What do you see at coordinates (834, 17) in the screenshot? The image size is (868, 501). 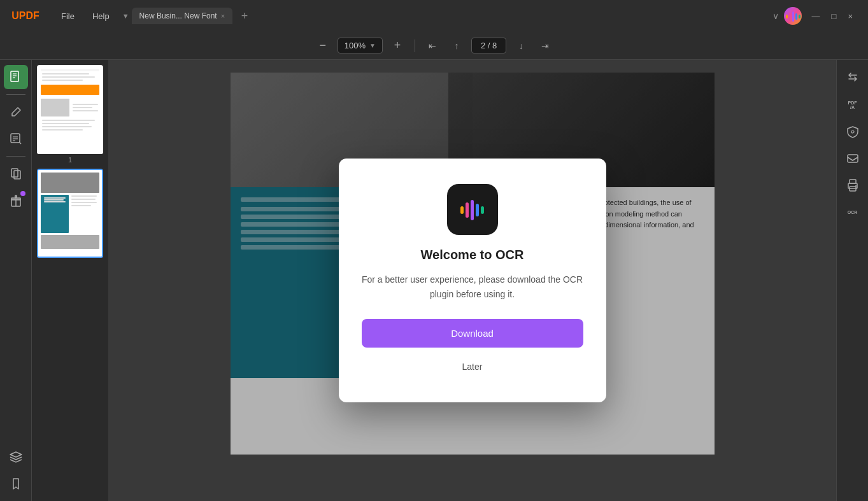 I see `restore-button: □` at bounding box center [834, 17].